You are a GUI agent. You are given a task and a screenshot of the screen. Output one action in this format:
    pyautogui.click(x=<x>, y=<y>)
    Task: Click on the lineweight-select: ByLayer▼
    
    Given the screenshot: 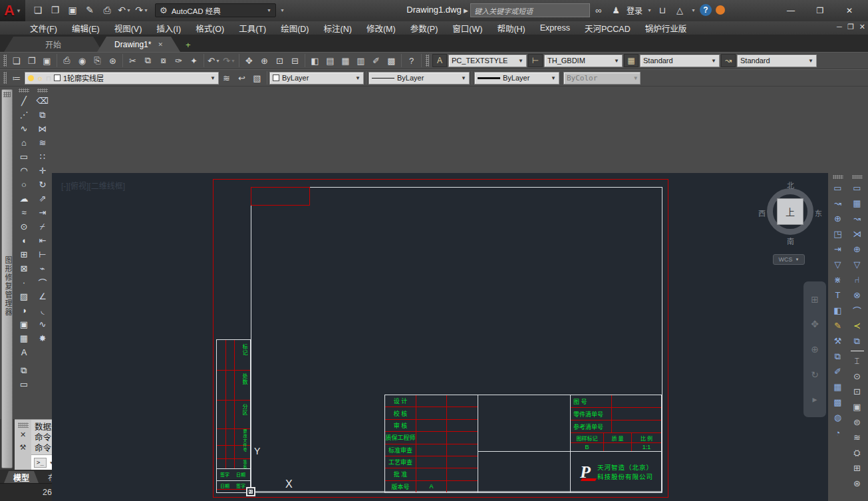 What is the action you would take?
    pyautogui.click(x=517, y=79)
    